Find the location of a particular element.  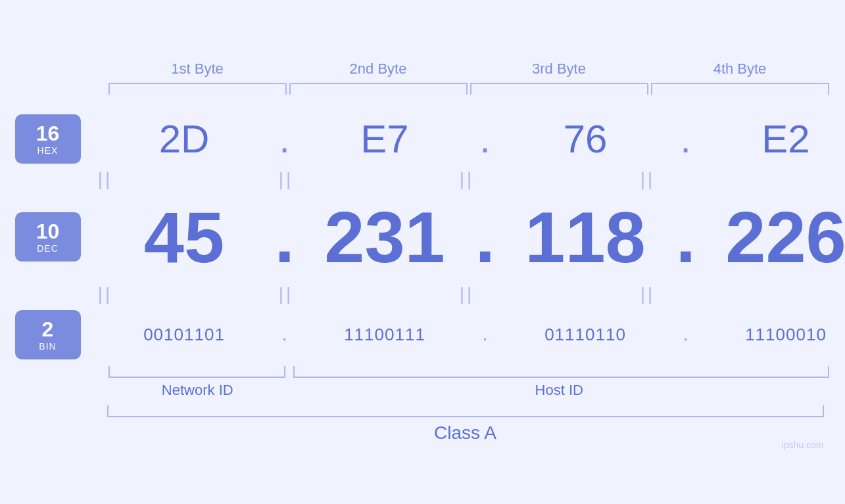

dec-badge: 10 DEC is located at coordinates (48, 237).